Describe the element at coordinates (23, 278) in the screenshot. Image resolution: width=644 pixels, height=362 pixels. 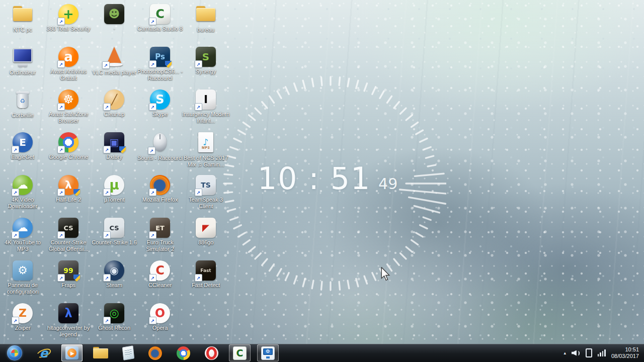
I see `desktop-icon-panneau-de-configuration: ⚙Panneau de configuration` at that location.